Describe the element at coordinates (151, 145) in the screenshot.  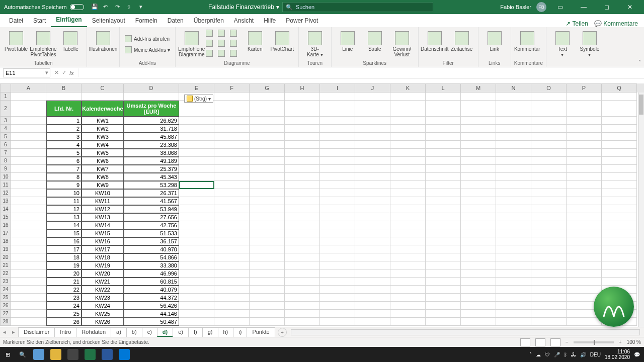
I see `cell: 23.308` at that location.